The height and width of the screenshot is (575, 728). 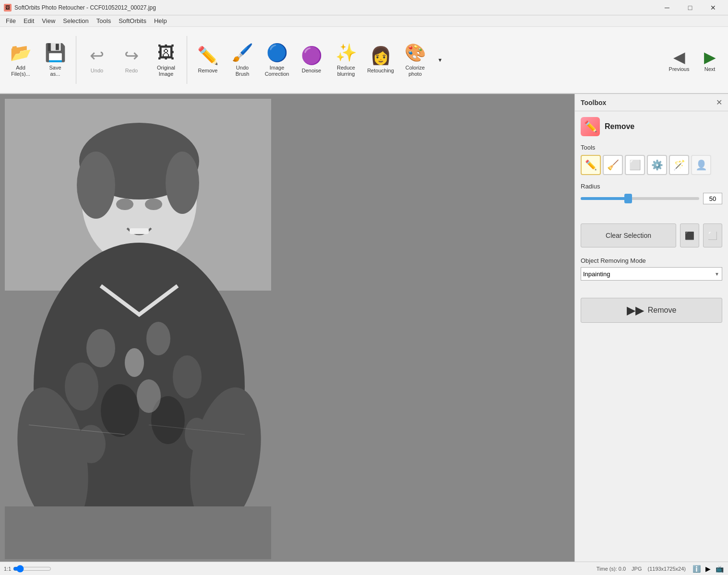 I want to click on remove-icon: ✏️, so click(x=208, y=56).